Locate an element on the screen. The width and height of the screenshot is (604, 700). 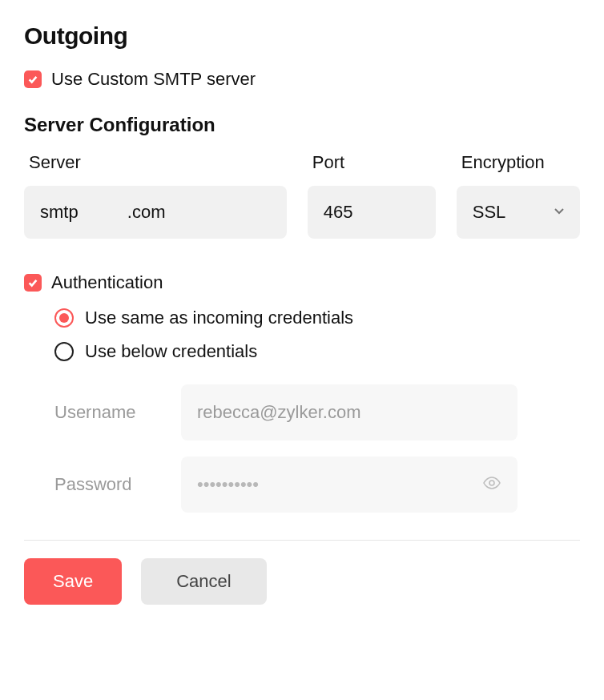
server-input is located at coordinates (155, 212).